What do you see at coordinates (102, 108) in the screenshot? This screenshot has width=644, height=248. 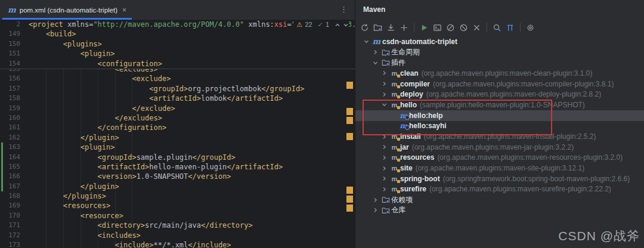 I see `code-text: </exclude>` at bounding box center [102, 108].